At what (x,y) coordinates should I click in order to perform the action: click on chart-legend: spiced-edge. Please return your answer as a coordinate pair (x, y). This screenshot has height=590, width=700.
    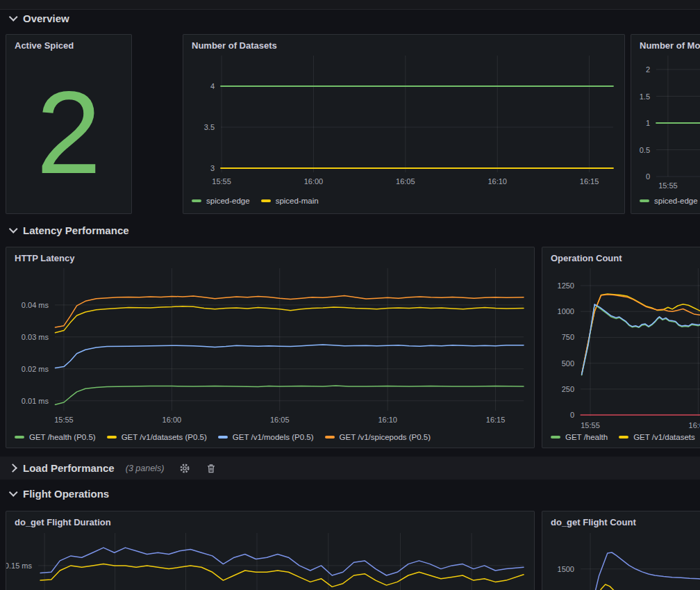
    Looking at the image, I should click on (669, 201).